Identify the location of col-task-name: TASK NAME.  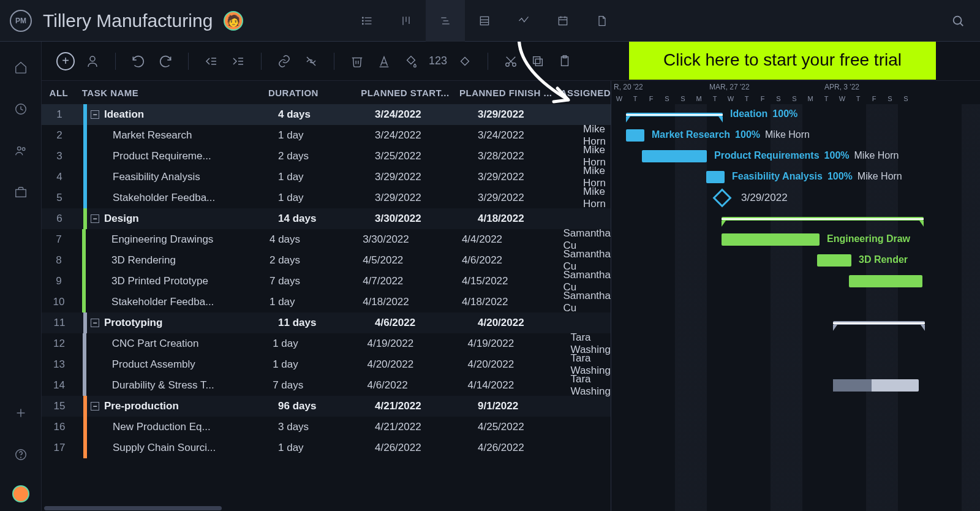
(170, 93).